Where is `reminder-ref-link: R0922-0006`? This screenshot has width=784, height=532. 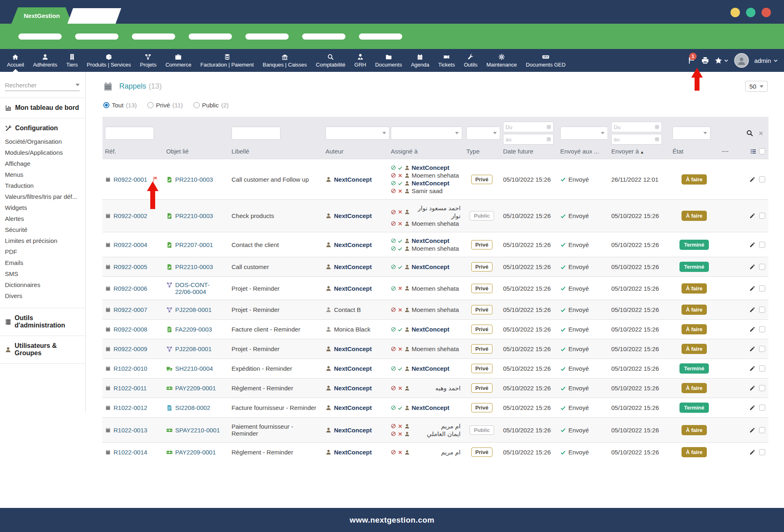
reminder-ref-link: R0922-0006 is located at coordinates (131, 288).